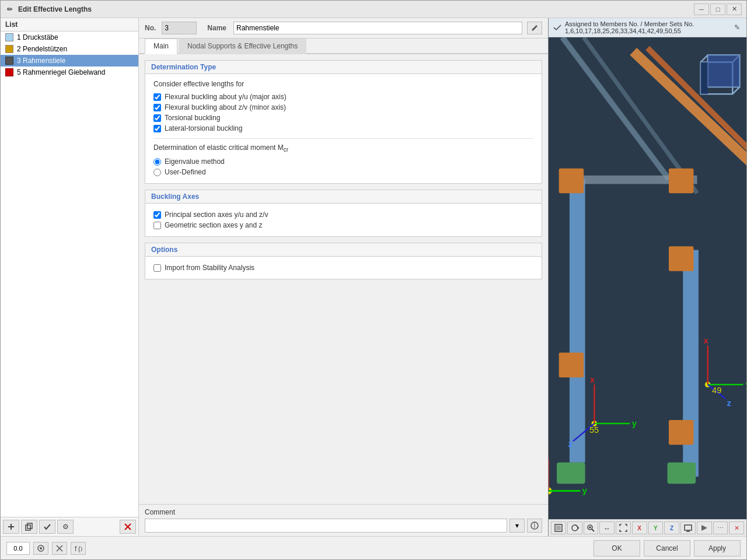  What do you see at coordinates (343, 268) in the screenshot?
I see `options-body: Import from Stability Analysis` at bounding box center [343, 268].